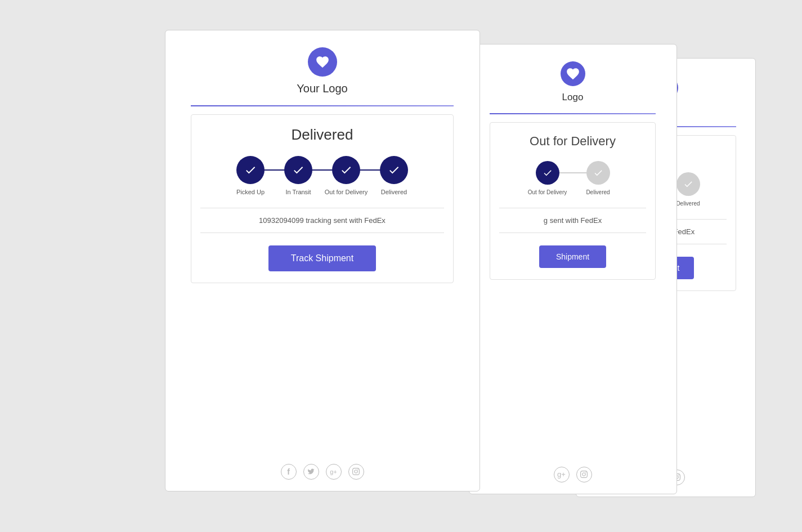 The height and width of the screenshot is (532, 802). What do you see at coordinates (688, 204) in the screenshot?
I see `step-label-3-2: Delivered` at bounding box center [688, 204].